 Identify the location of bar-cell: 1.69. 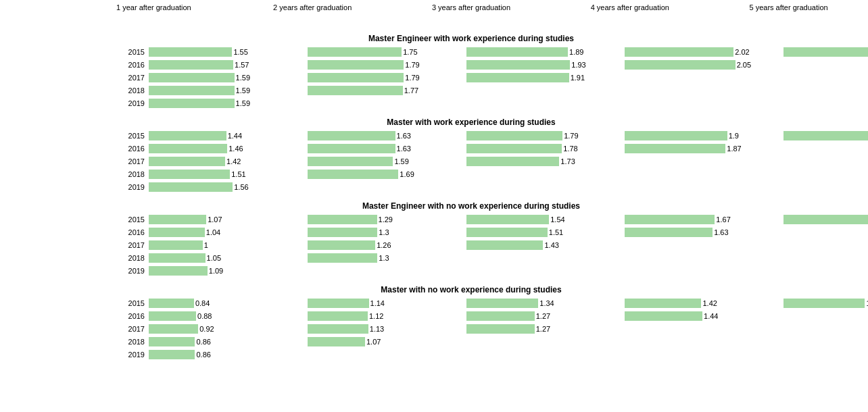
(387, 174).